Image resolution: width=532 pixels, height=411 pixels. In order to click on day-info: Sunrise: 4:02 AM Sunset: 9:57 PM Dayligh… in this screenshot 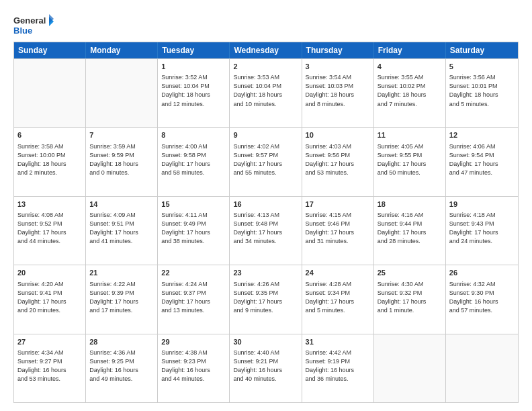, I will do `click(265, 160)`.